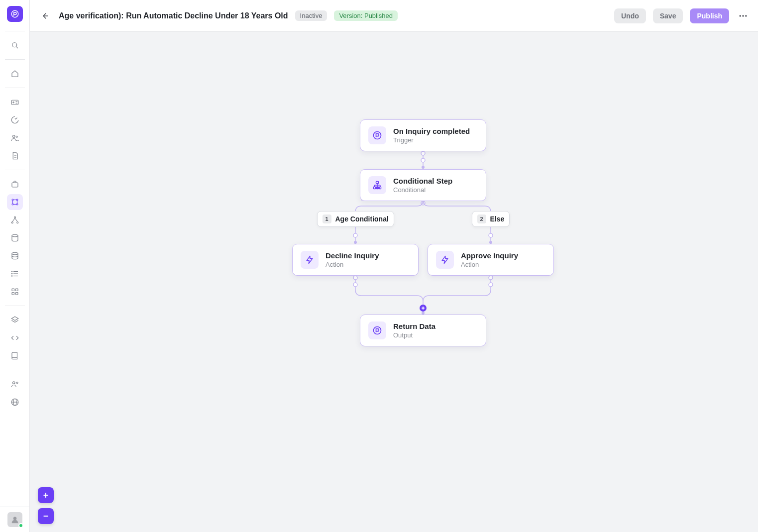 The height and width of the screenshot is (532, 758). I want to click on node-subtitle: Trigger, so click(432, 140).